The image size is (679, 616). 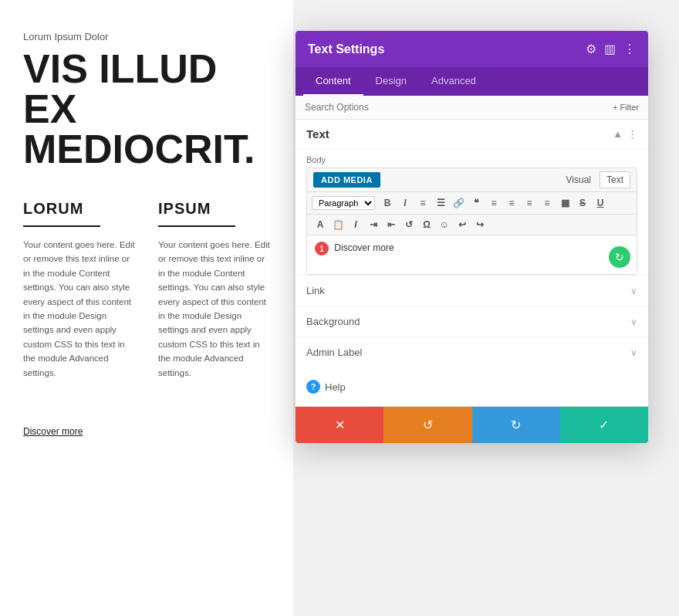 What do you see at coordinates (454, 82) in the screenshot?
I see `tab-advanced: Advanced` at bounding box center [454, 82].